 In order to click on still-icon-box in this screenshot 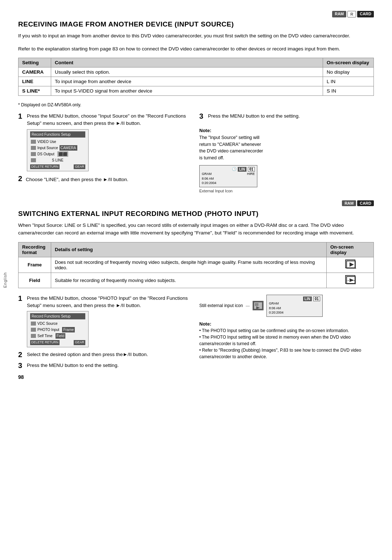, I will do `click(258, 306)`.